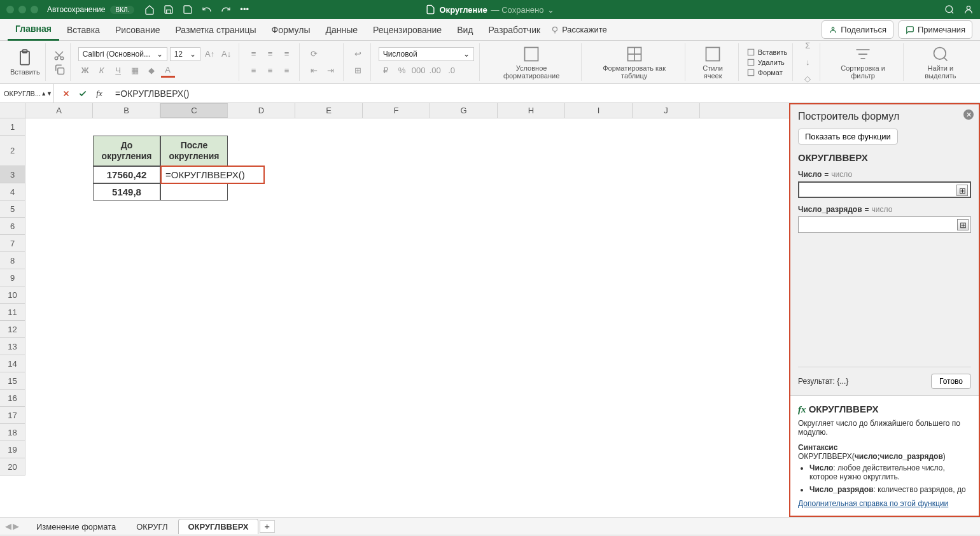 The height and width of the screenshot is (536, 980). What do you see at coordinates (531, 111) in the screenshot?
I see `col-header: H` at bounding box center [531, 111].